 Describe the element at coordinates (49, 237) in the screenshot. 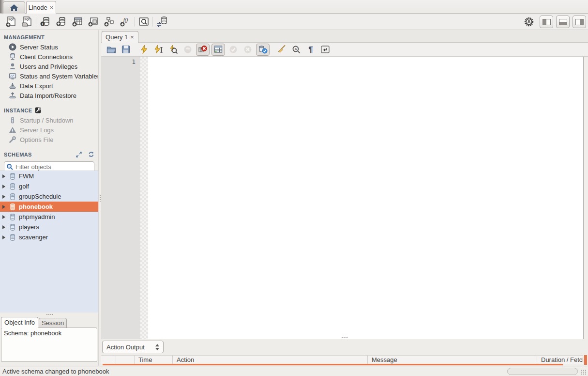

I see `schema-row-scavenger: scavenger` at that location.